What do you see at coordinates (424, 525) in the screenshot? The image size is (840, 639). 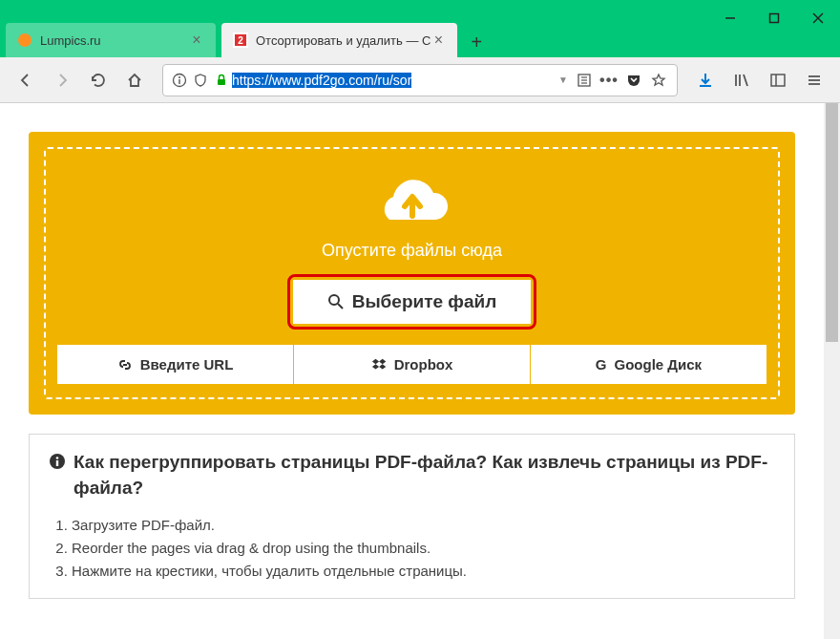 I see `step-item: Загрузите PDF-файл.` at bounding box center [424, 525].